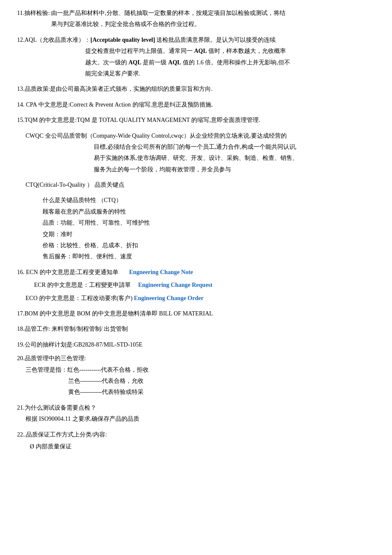  Describe the element at coordinates (196, 105) in the screenshot. I see `section-14-text: 14. CPA 中文意思是:Correct & Prevent Action 的…` at that location.